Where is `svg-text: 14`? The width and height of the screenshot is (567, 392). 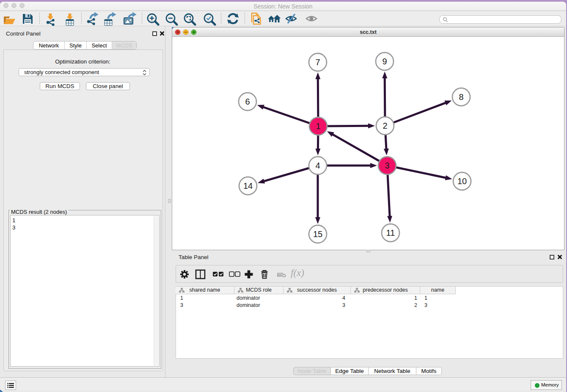
svg-text: 14 is located at coordinates (248, 186).